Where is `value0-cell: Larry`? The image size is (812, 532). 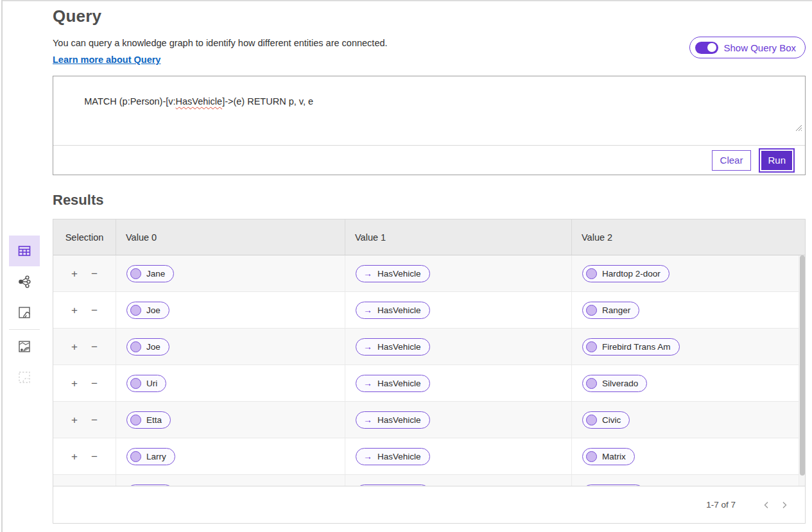 value0-cell: Larry is located at coordinates (231, 456).